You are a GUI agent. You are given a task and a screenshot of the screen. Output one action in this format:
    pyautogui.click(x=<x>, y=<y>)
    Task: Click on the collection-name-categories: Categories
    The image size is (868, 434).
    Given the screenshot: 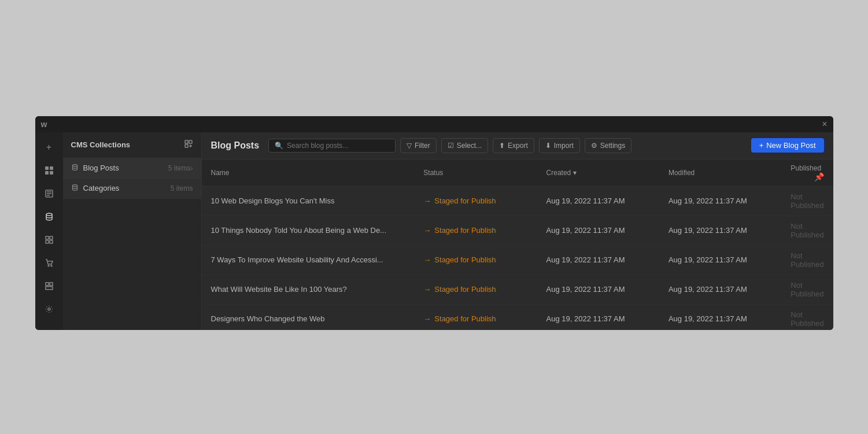 What is the action you would take?
    pyautogui.click(x=126, y=188)
    